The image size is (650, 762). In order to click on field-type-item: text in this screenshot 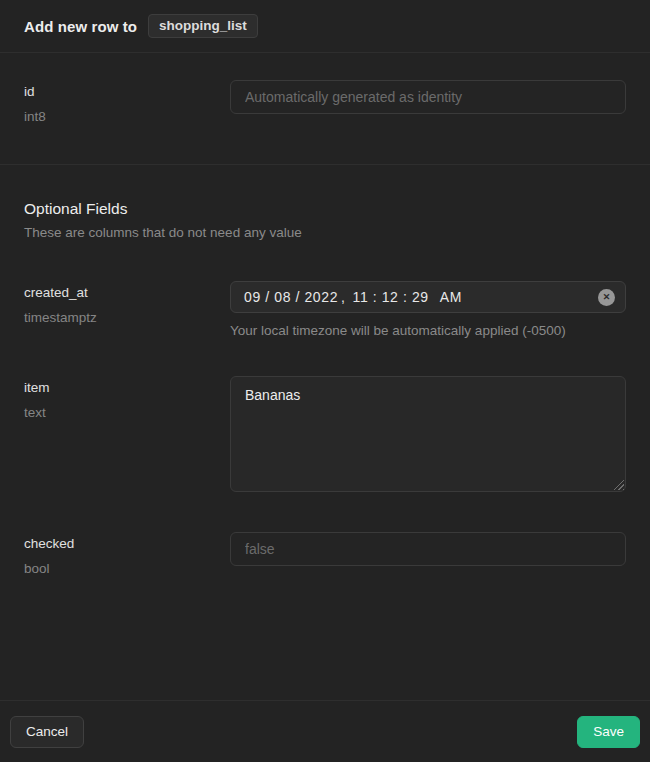, I will do `click(127, 412)`.